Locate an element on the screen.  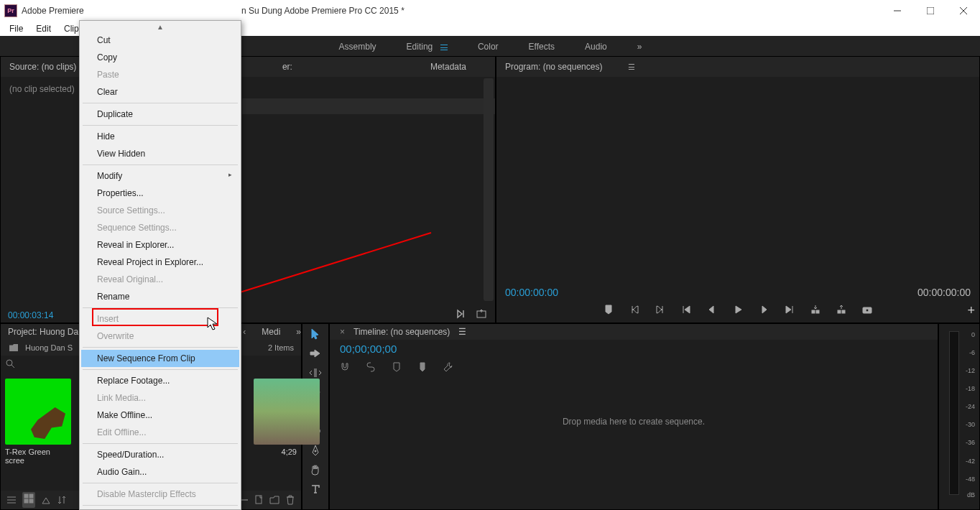
wrench-icon is located at coordinates (448, 367).